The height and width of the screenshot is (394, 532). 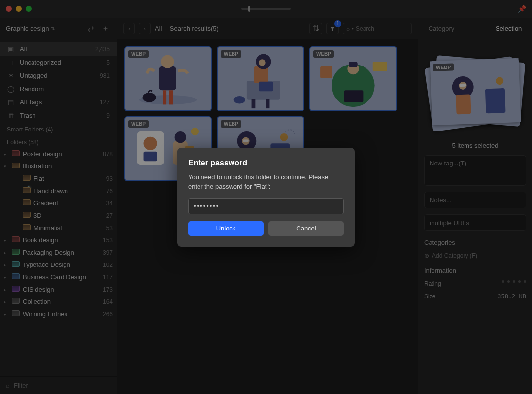 I want to click on password-input, so click(x=266, y=206).